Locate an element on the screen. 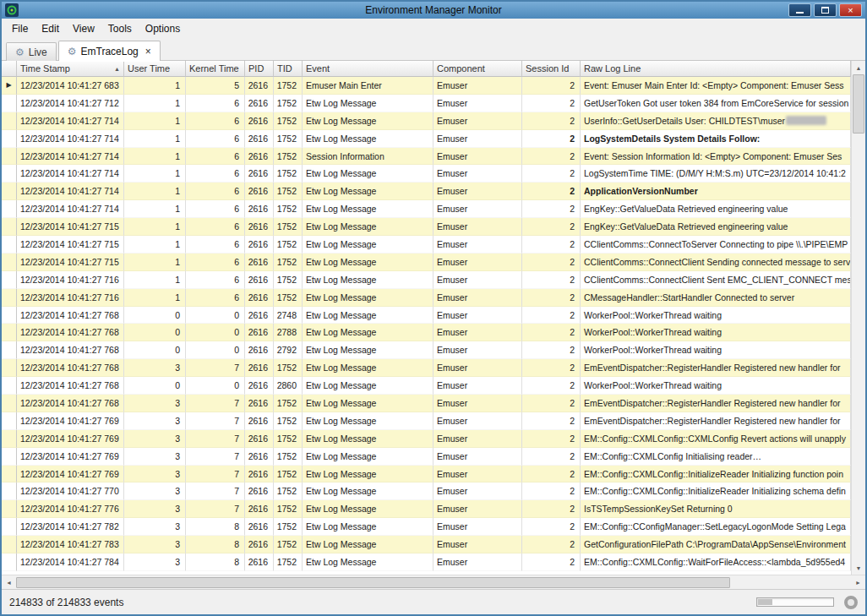 The height and width of the screenshot is (616, 867). scroll-up-icon: ▲ is located at coordinates (859, 68).